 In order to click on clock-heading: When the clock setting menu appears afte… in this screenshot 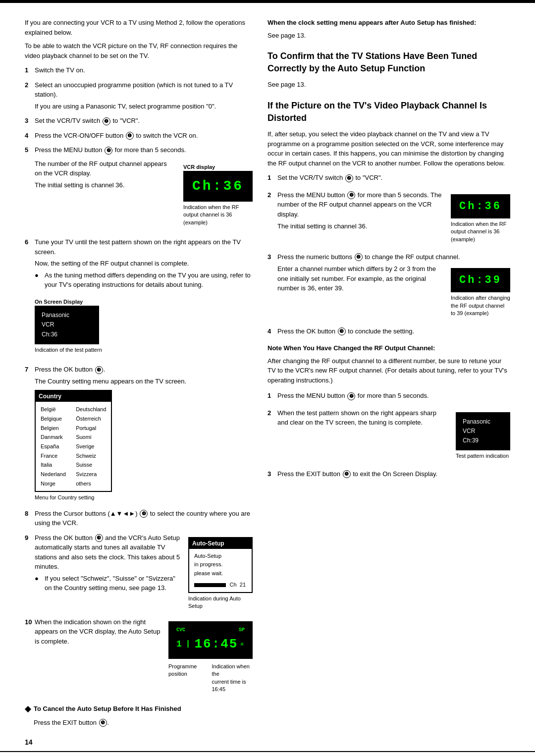, I will do `click(372, 23)`.